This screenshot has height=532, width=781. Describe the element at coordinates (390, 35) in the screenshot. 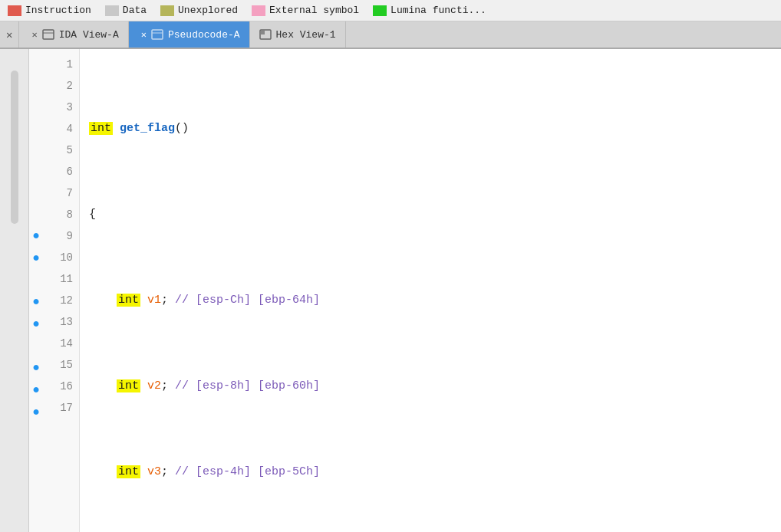

I see `tab-bar: ✕ ✕ IDA View-A ✕ Pseudocode-A Hex View-1` at that location.